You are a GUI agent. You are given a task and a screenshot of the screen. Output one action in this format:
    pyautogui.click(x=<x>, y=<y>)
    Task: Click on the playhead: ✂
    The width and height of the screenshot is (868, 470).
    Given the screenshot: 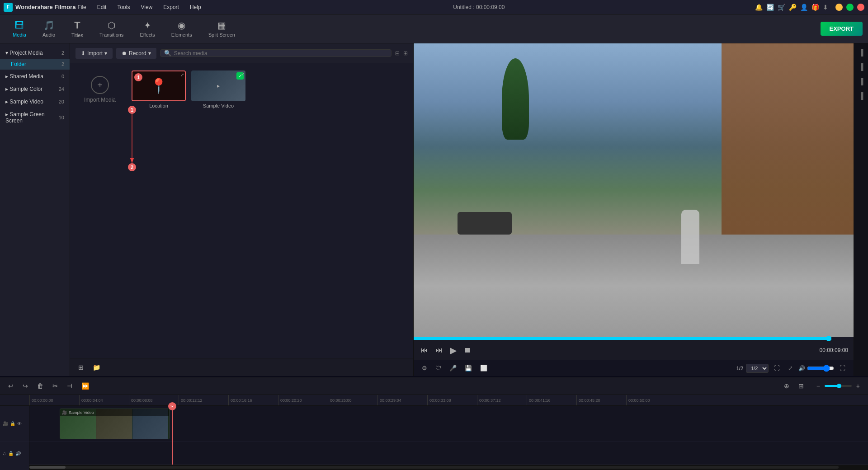 What is the action you would take?
    pyautogui.click(x=172, y=435)
    